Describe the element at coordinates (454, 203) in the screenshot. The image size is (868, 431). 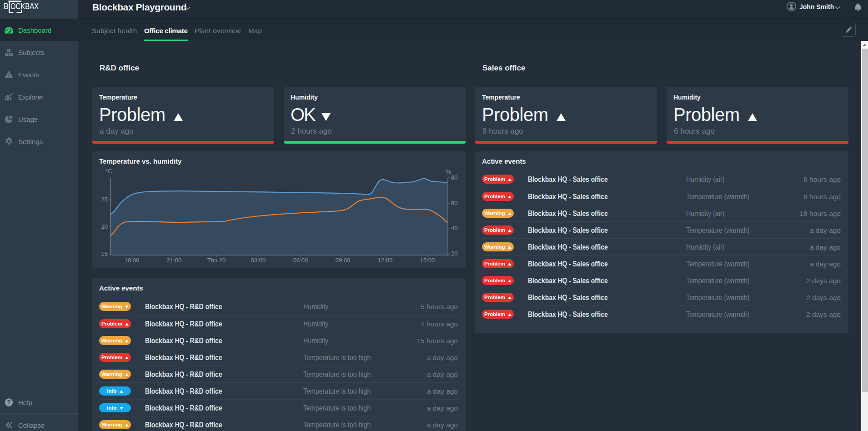
I see `svg-text: 60` at that location.